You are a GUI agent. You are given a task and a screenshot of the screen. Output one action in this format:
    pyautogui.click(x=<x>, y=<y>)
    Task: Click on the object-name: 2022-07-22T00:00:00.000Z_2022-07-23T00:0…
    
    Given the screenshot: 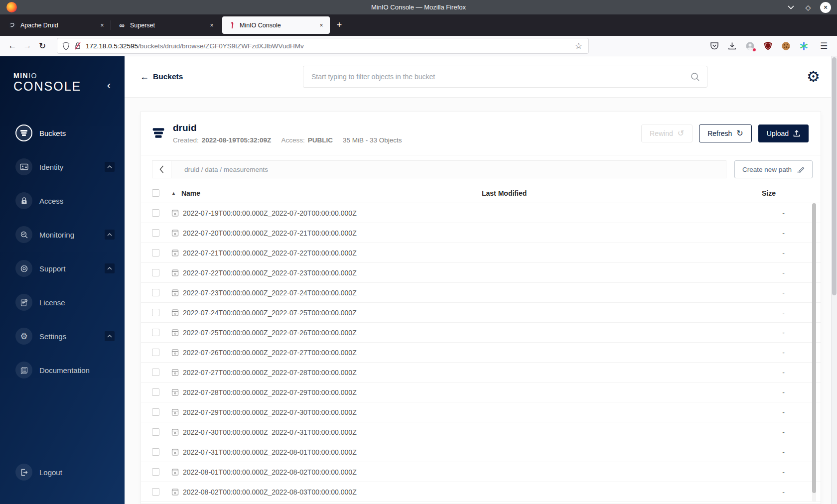 What is the action you would take?
    pyautogui.click(x=270, y=273)
    